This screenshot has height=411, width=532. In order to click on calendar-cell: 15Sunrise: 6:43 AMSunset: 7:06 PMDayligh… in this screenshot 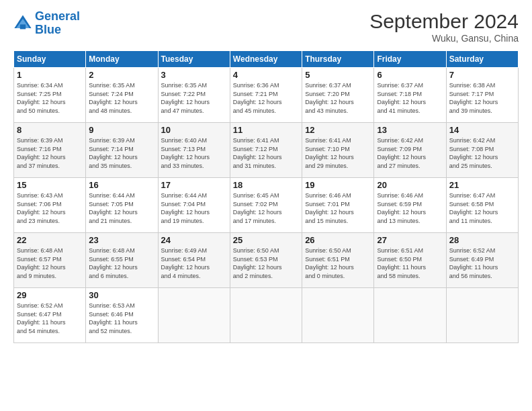, I will do `click(50, 205)`.